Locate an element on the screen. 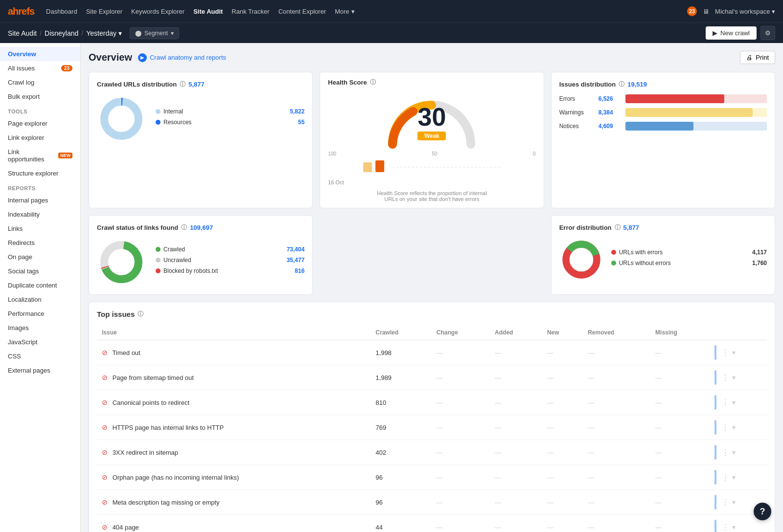 This screenshot has width=783, height=532. settings-button: ⚙ is located at coordinates (768, 33).